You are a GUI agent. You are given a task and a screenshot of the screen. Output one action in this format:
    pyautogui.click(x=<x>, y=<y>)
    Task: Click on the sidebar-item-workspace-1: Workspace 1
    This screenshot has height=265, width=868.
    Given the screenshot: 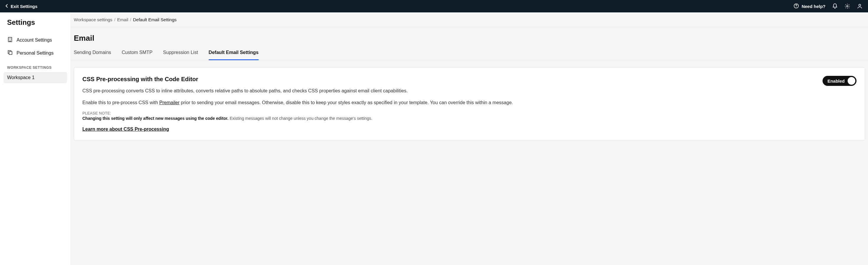 What is the action you would take?
    pyautogui.click(x=35, y=77)
    